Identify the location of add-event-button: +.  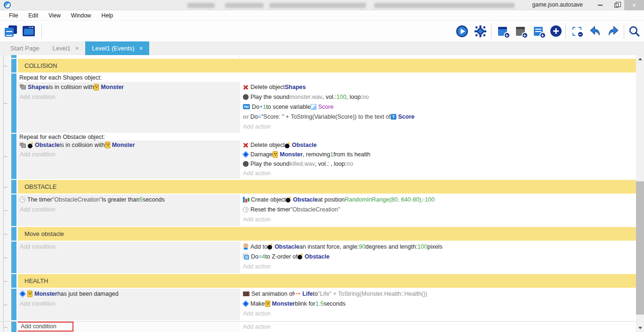
(502, 31).